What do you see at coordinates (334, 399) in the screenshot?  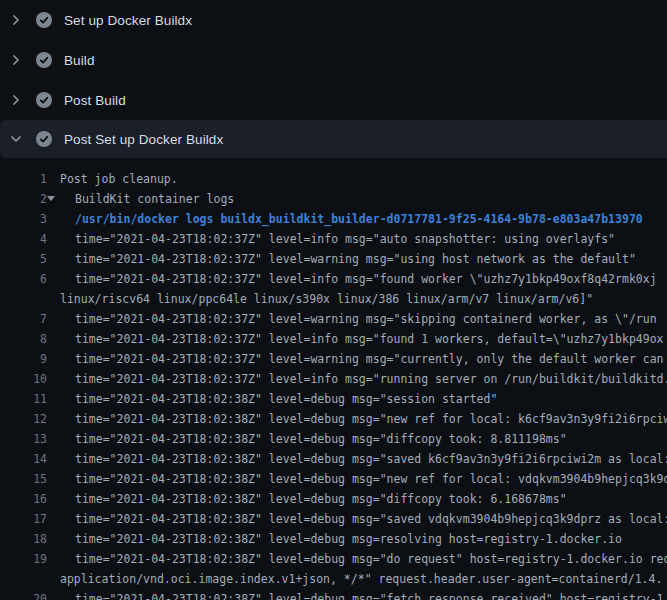 I see `log-line-11: 11 time="2021-04-23T18:02:38Z" level=deb…` at bounding box center [334, 399].